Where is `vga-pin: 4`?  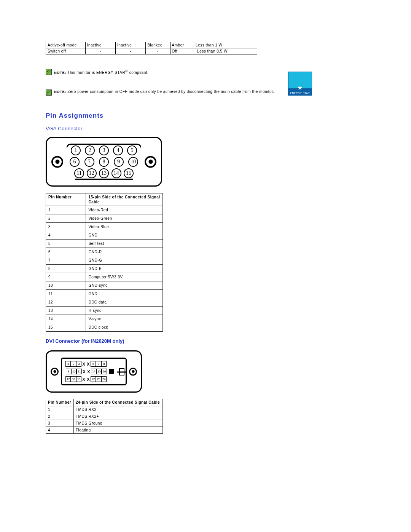 vga-pin: 4 is located at coordinates (118, 150).